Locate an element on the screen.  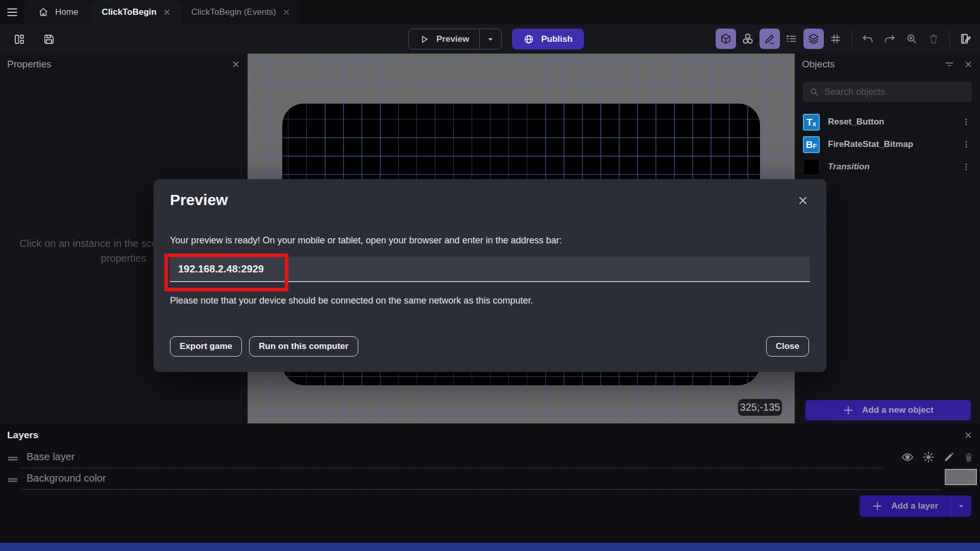
objects-list: Tx Reset_Button BF FireRateStat_Bitmap T… is located at coordinates (887, 144).